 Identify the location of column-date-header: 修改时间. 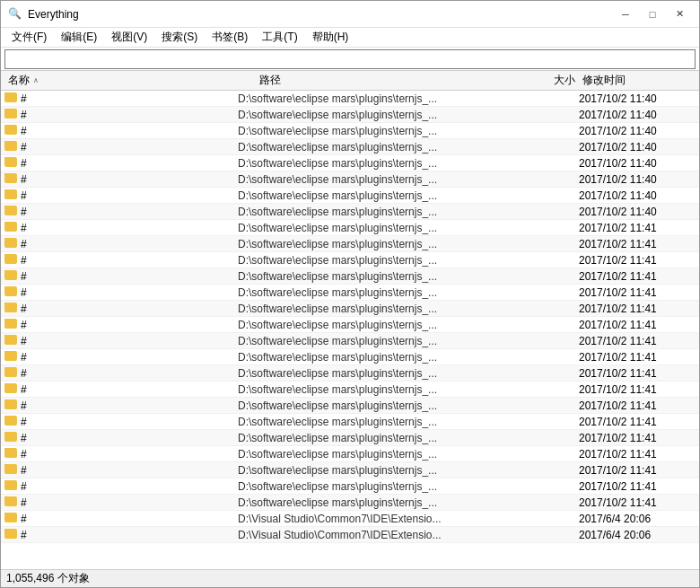
(637, 81).